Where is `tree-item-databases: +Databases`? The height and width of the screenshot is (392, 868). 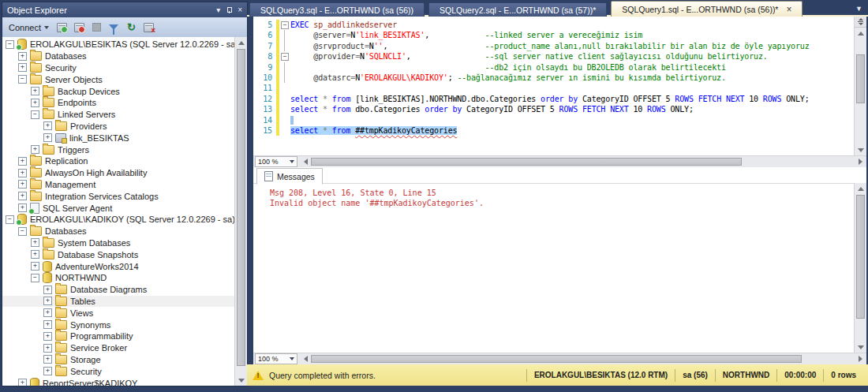
tree-item-databases: +Databases is located at coordinates (118, 57).